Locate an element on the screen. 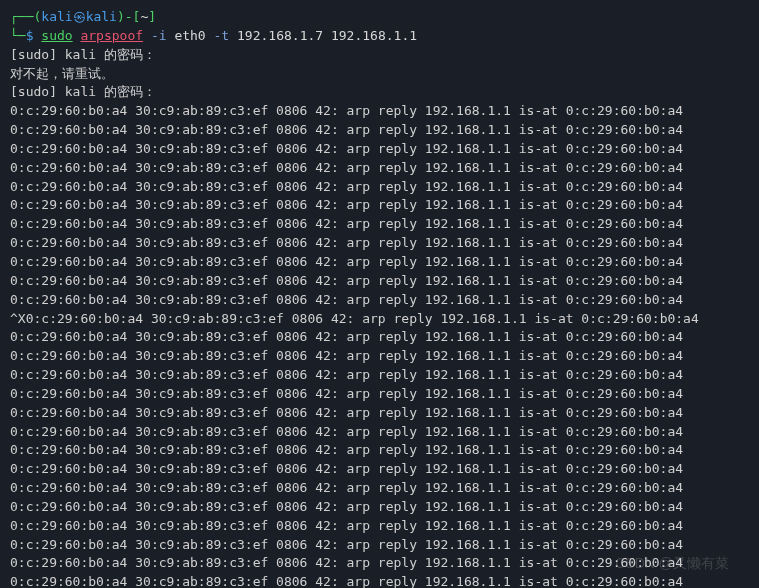  sudo-prompt-2: [sudo] kali 的密码： is located at coordinates (380, 92).